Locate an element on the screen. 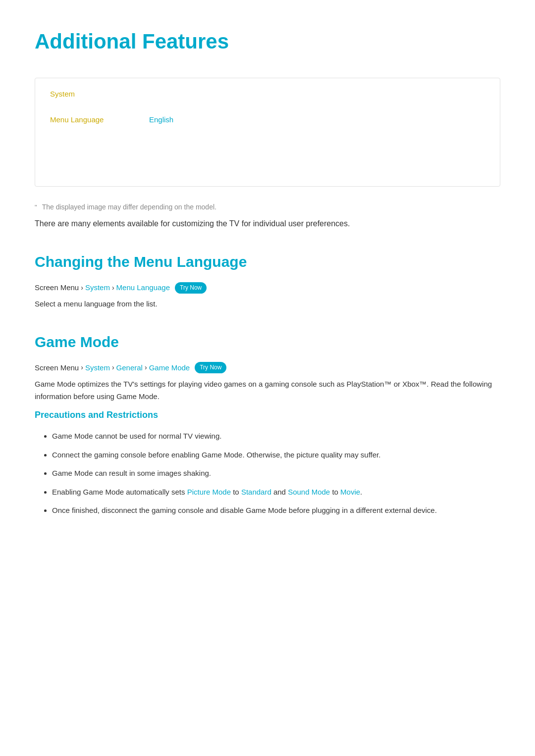 This screenshot has width=535, height=756. bullet-item-2: Connect the gaming console before enabli… is located at coordinates (276, 455).